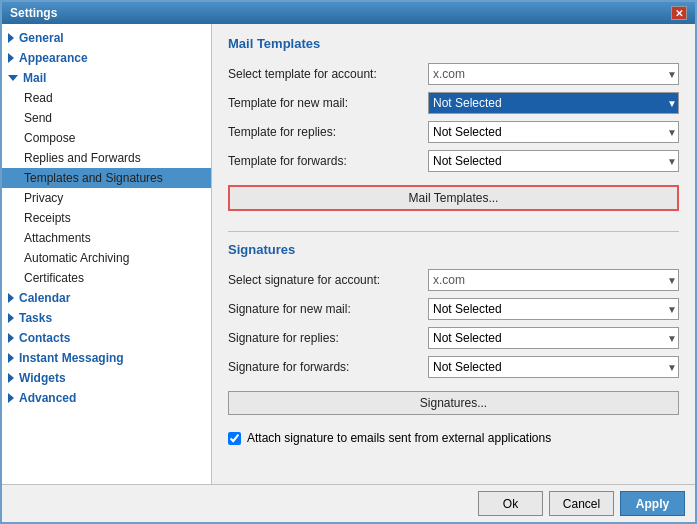 This screenshot has height=524, width=697. What do you see at coordinates (106, 358) in the screenshot?
I see `sidebar-item-instant-messaging: Instant Messaging` at bounding box center [106, 358].